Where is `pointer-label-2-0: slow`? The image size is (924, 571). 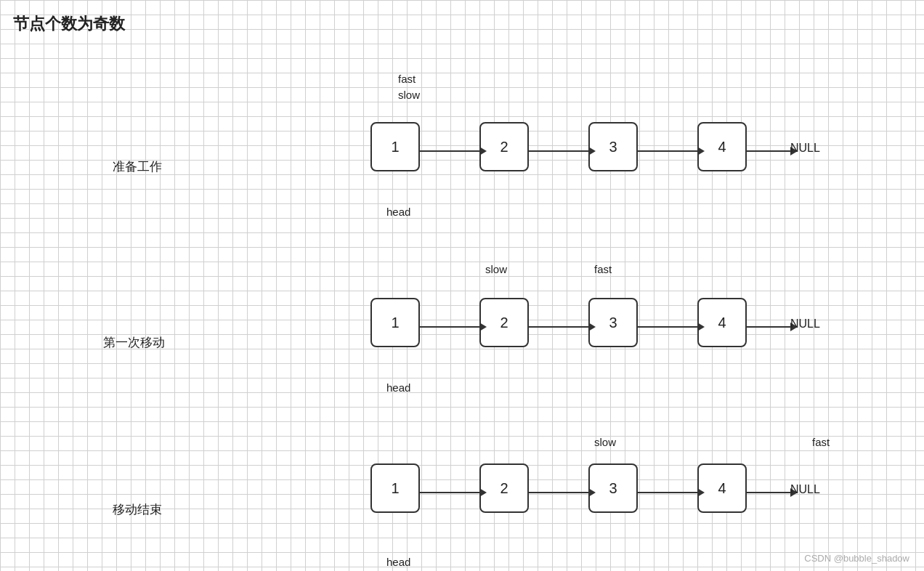 pointer-label-2-0: slow is located at coordinates (605, 442).